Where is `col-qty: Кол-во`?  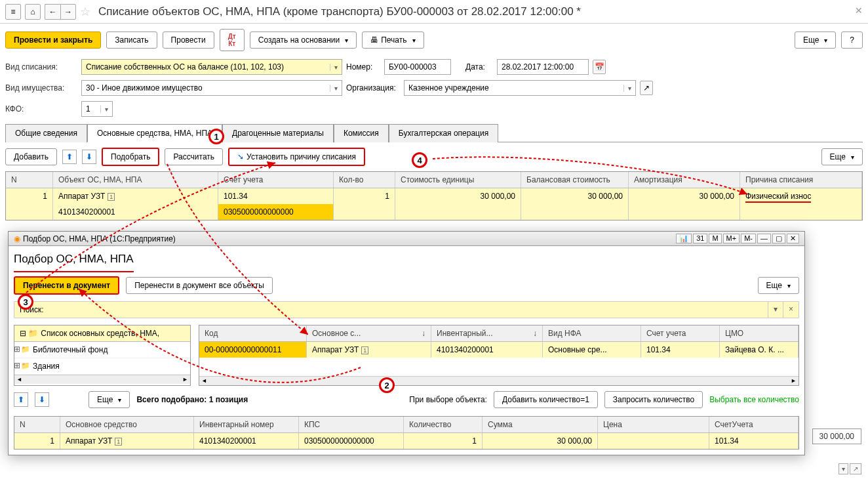 col-qty: Кол-во is located at coordinates (365, 180).